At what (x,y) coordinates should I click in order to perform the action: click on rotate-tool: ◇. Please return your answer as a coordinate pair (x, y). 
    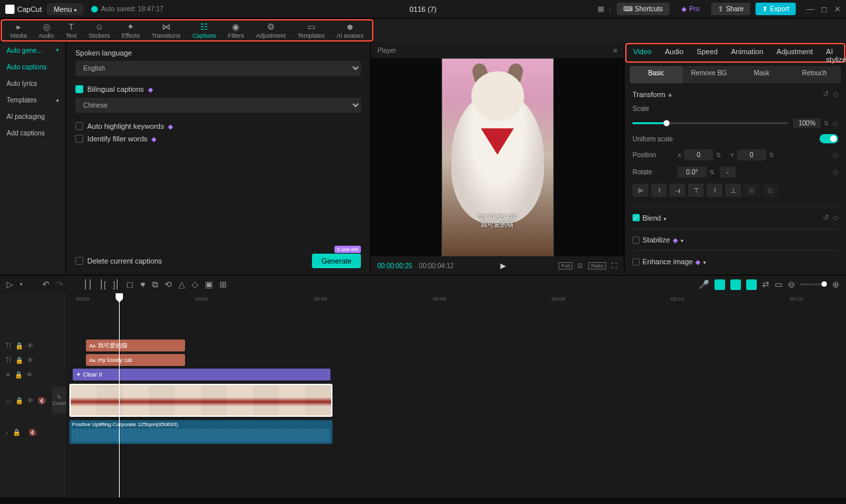
    Looking at the image, I should click on (195, 285).